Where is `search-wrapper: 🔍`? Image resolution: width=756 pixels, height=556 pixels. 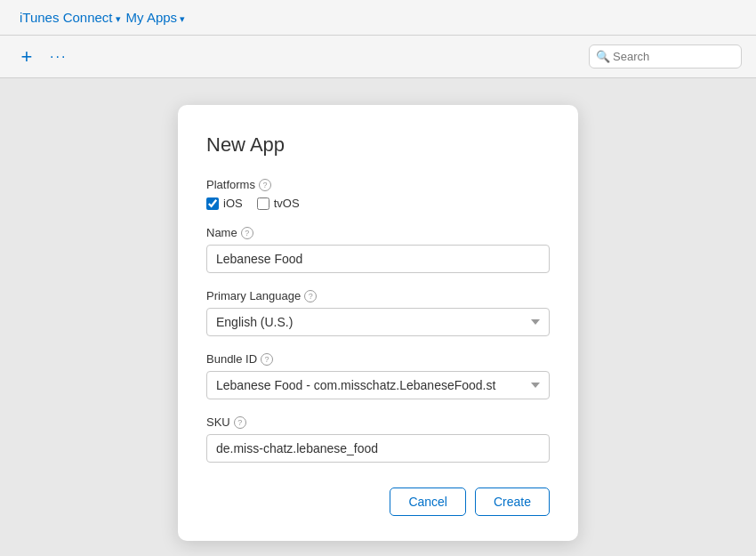
search-wrapper: 🔍 is located at coordinates (665, 57).